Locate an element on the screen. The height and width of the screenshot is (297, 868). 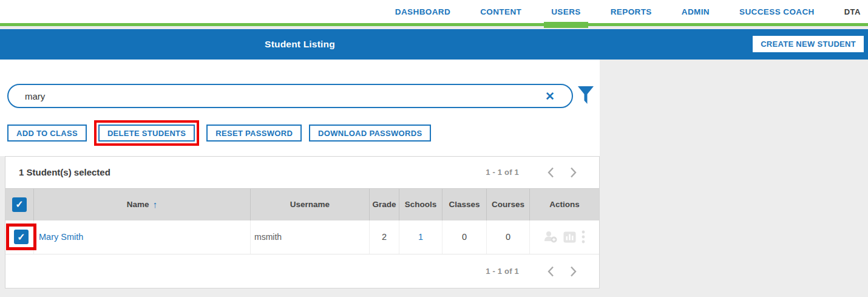
top-nav: DASHBOARD CONTENT USERS REPORTS ADMIN SU… is located at coordinates (434, 13).